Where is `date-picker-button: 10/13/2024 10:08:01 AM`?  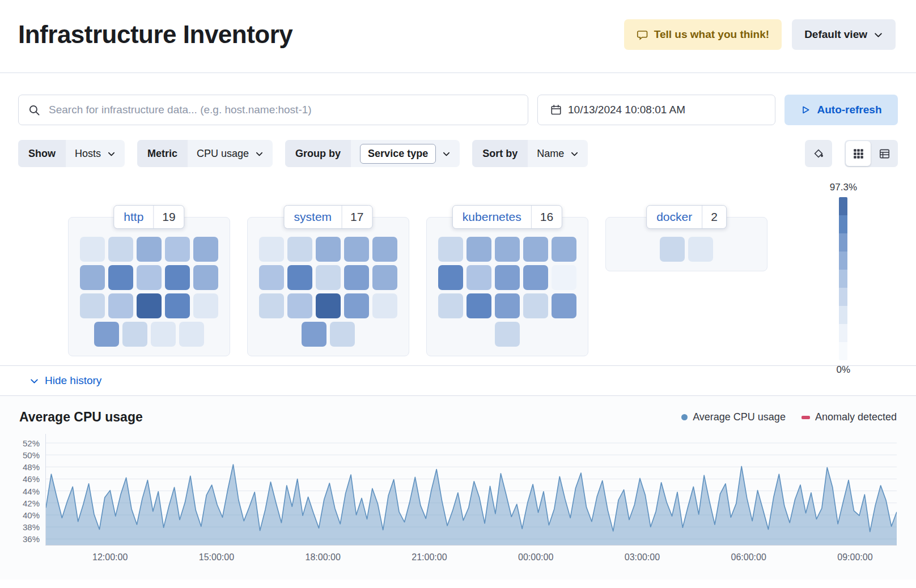 date-picker-button: 10/13/2024 10:08:01 AM is located at coordinates (656, 110).